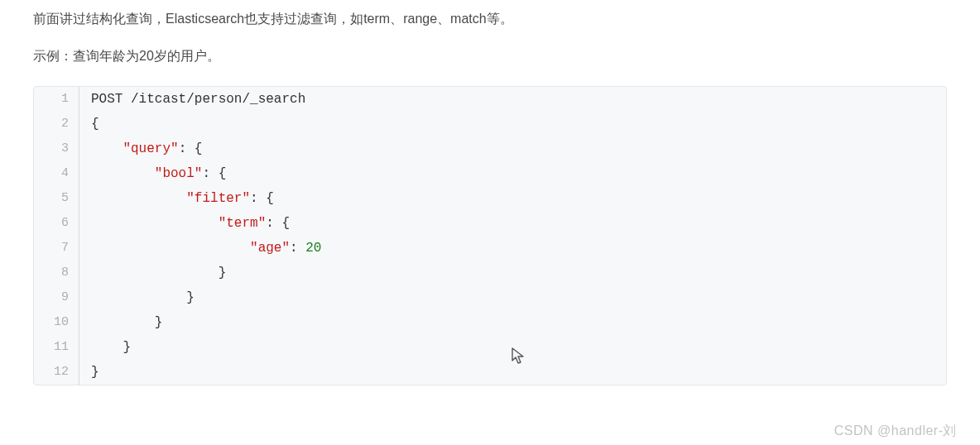 This screenshot has height=445, width=980. I want to click on code-token: "term", so click(243, 223).